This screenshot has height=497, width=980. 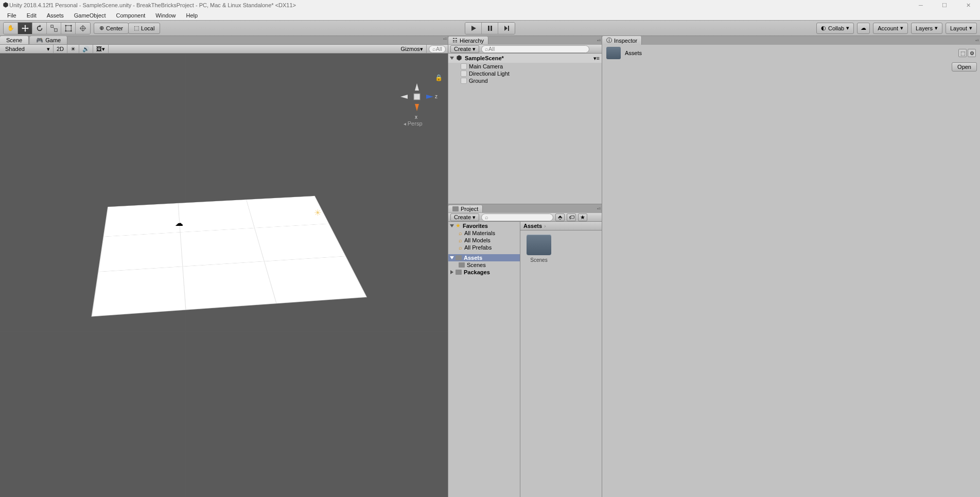 I want to click on light-gizmo-icon: ☀, so click(x=318, y=213).